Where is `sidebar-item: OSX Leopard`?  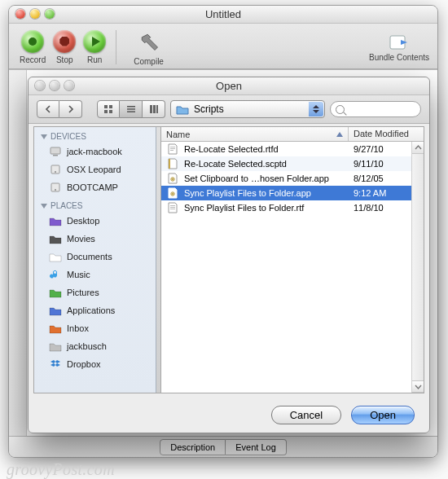
sidebar-item: OSX Leopard is located at coordinates (94, 169).